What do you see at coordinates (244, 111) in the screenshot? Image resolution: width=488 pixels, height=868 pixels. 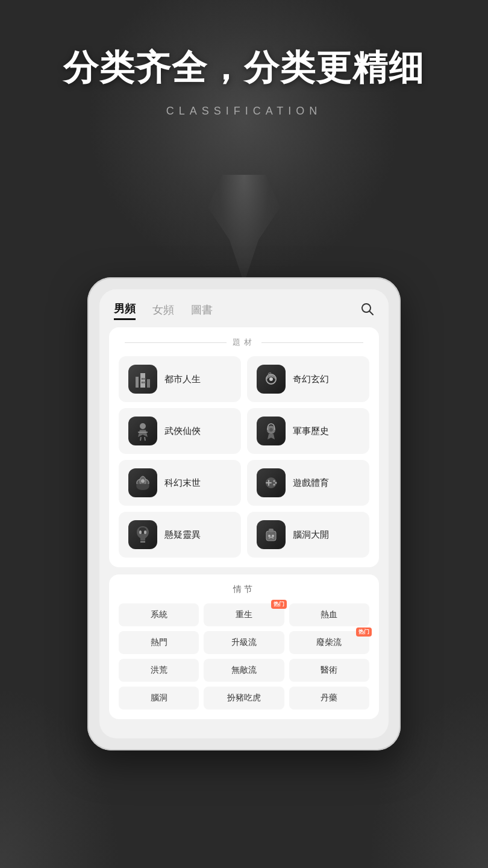 I see `sub-title: CLASSIFICATION` at bounding box center [244, 111].